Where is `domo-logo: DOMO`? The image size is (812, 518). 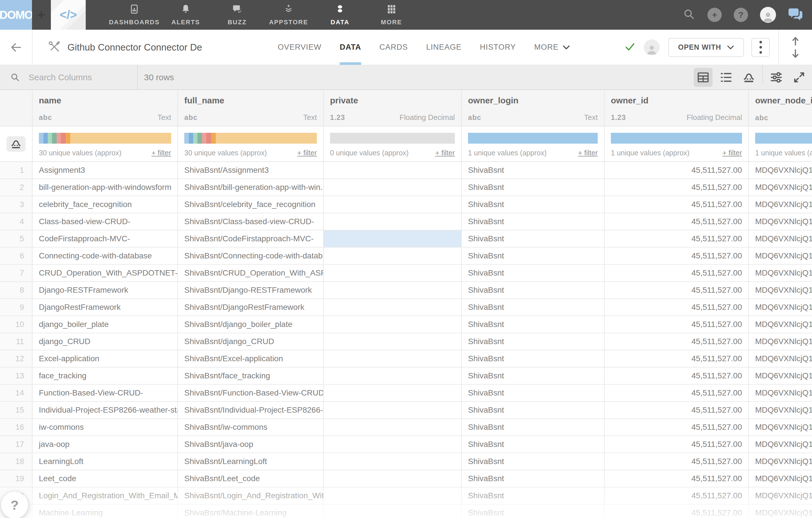 domo-logo: DOMO is located at coordinates (16, 15).